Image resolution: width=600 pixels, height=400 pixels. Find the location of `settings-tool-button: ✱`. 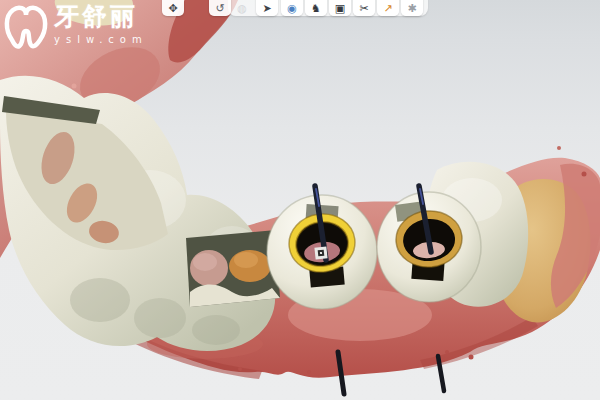

settings-tool-button: ✱ is located at coordinates (412, 8).